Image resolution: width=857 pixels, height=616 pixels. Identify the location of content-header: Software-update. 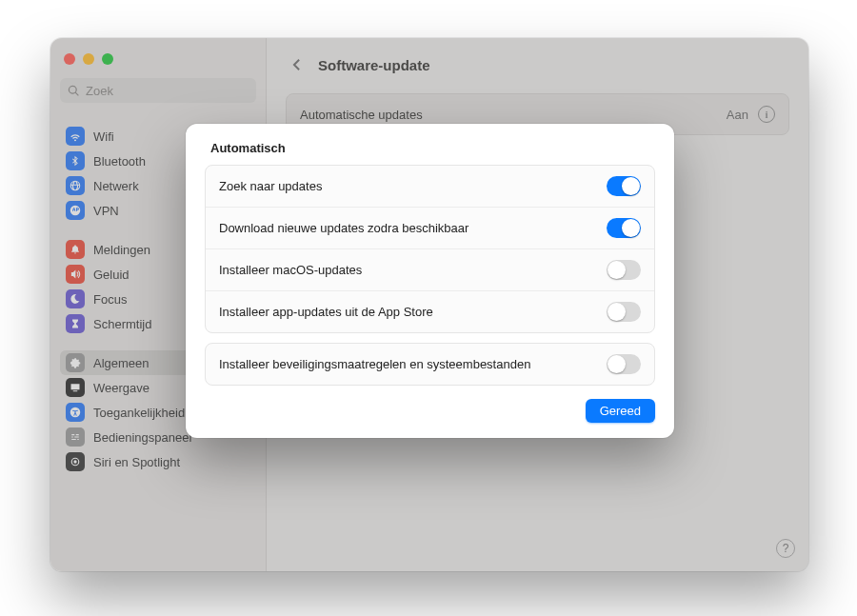
(537, 65).